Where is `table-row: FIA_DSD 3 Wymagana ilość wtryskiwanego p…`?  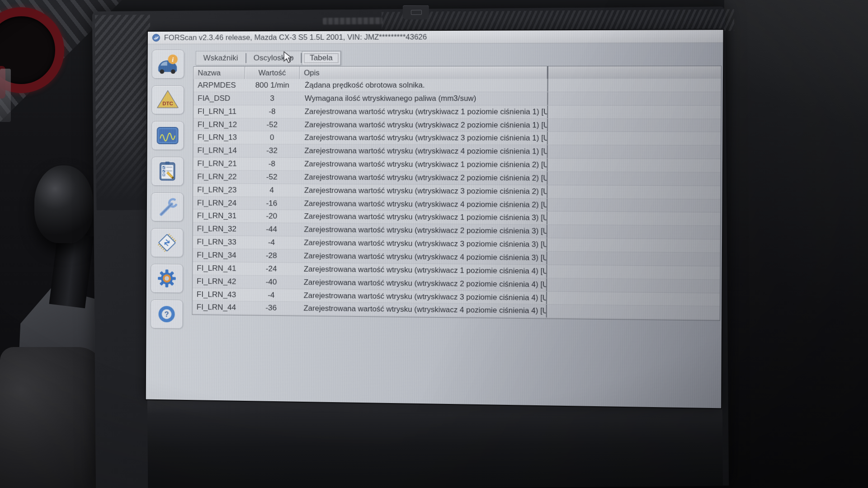 table-row: FIA_DSD 3 Wymagana ilość wtryskiwanego p… is located at coordinates (458, 99).